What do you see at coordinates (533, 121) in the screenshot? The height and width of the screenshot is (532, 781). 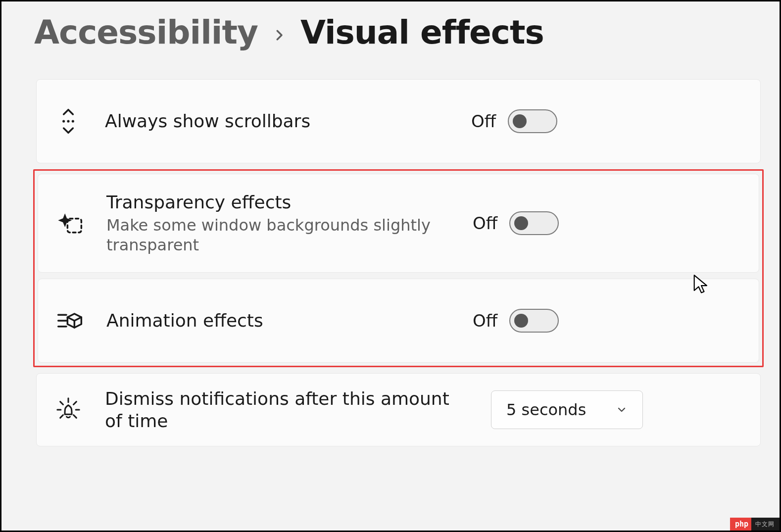 I see `toggle-scrollbars` at bounding box center [533, 121].